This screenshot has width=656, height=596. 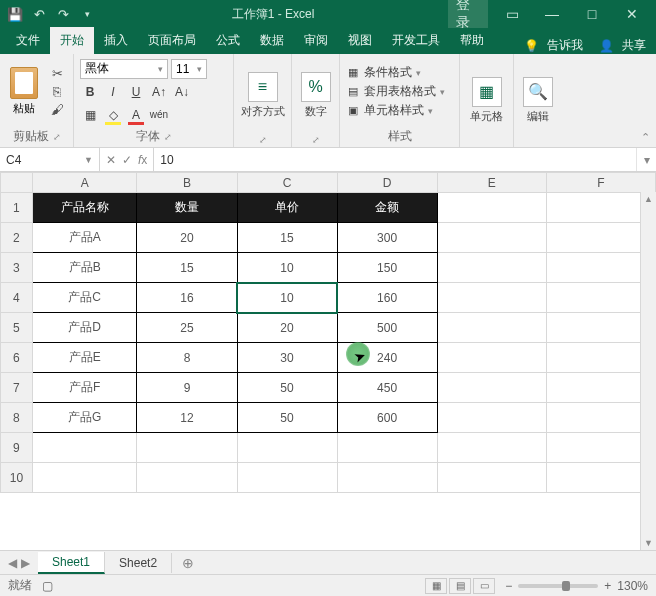 What do you see at coordinates (287, 268) in the screenshot?
I see `cell: 10` at bounding box center [287, 268].